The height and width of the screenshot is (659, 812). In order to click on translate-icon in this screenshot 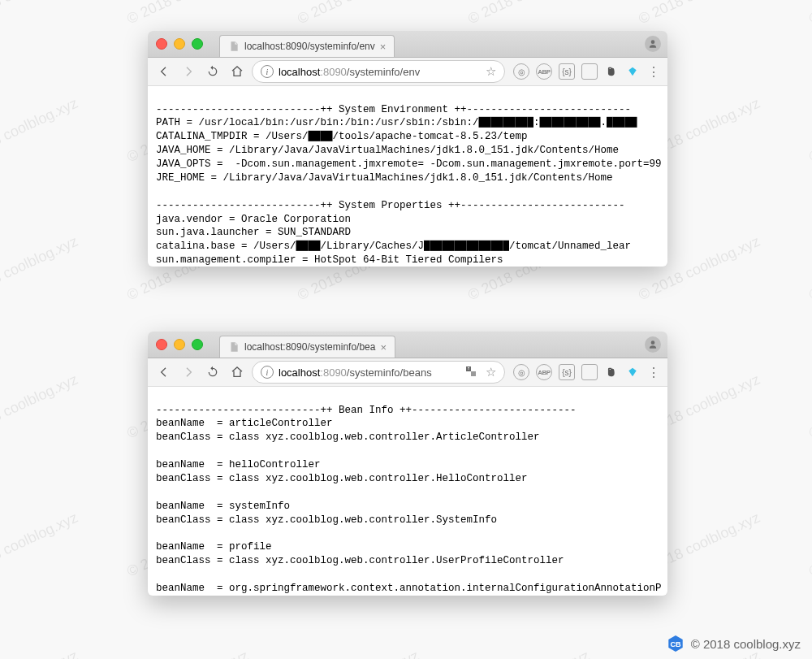, I will do `click(471, 372)`.